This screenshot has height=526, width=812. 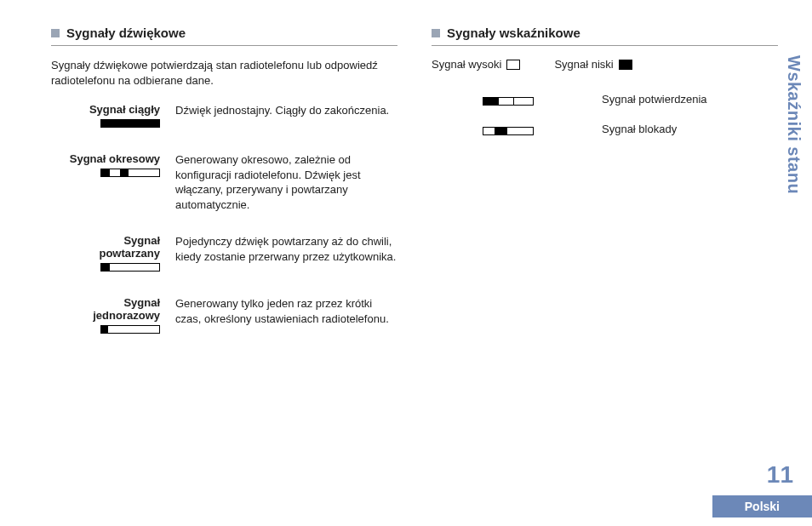 What do you see at coordinates (466, 65) in the screenshot?
I see `legend-high-label: Sygnał wysoki` at bounding box center [466, 65].